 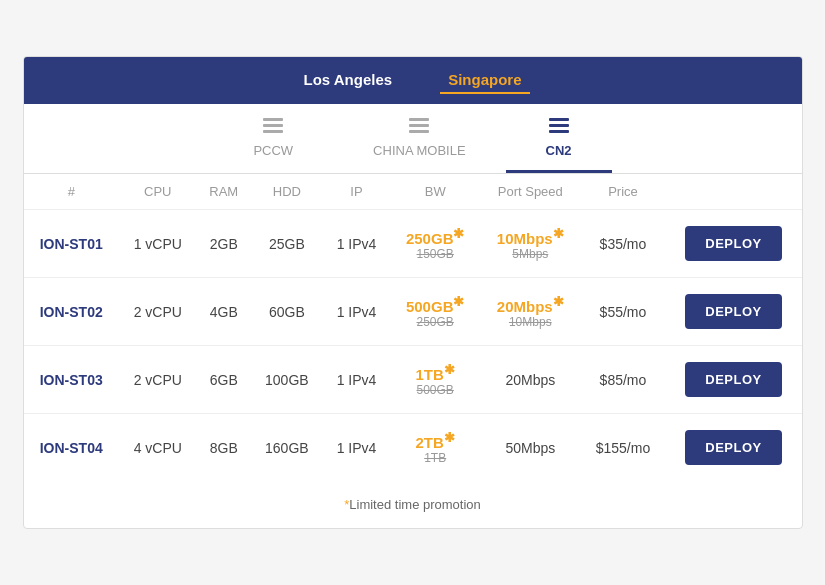 What do you see at coordinates (559, 138) in the screenshot?
I see `tab-cn2: CN2` at bounding box center [559, 138].